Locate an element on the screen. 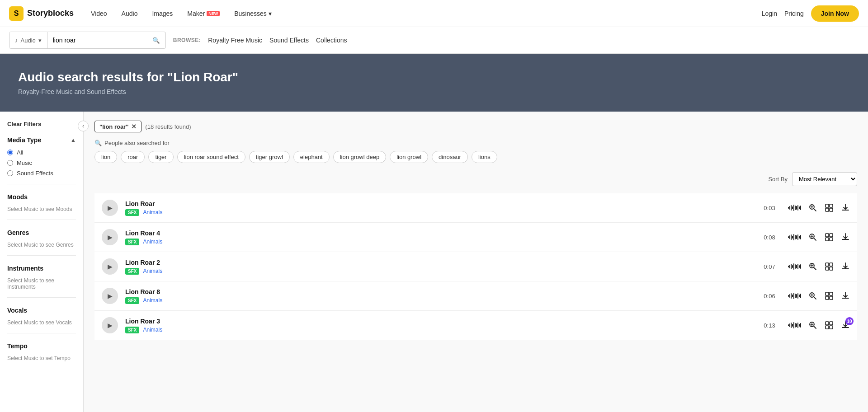 The image size is (868, 412). filter-instruments-header: Instruments is located at coordinates (42, 268).